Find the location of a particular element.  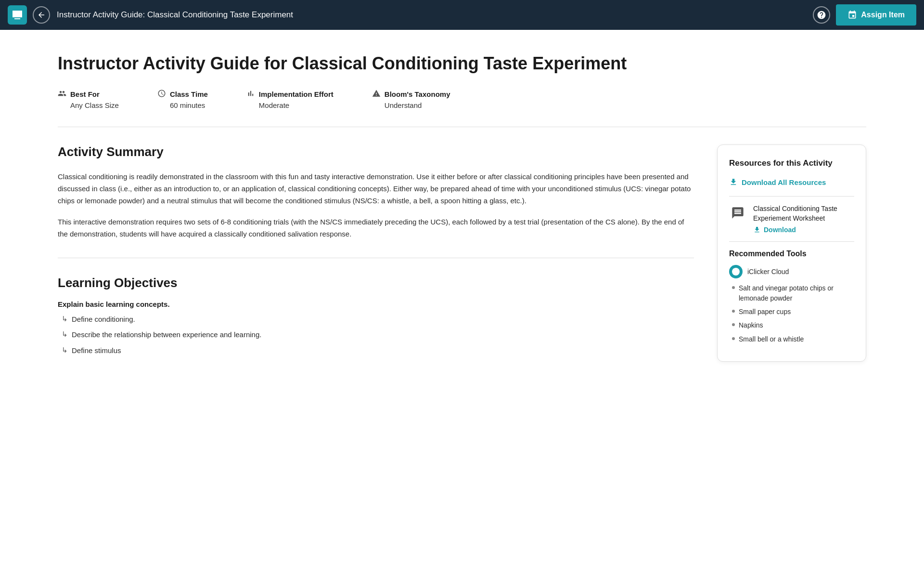

objective-item-2: ↳ Describe the relationship between expe… is located at coordinates (376, 335).